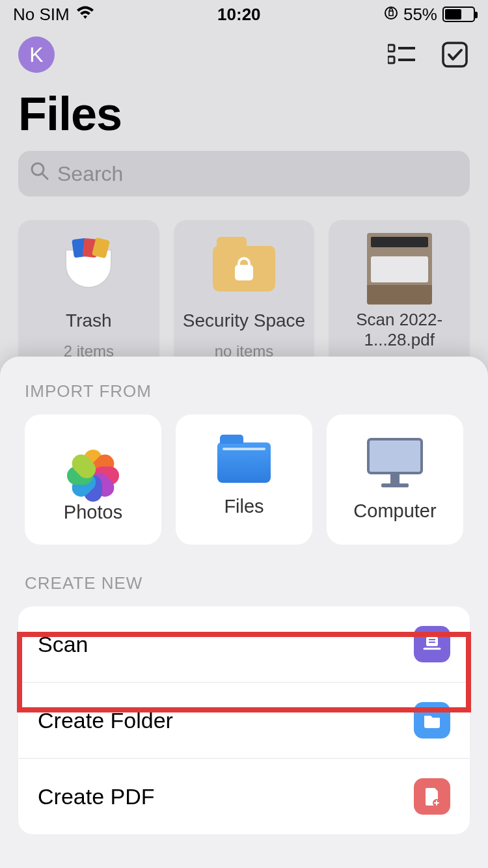 The height and width of the screenshot is (868, 488). Describe the element at coordinates (93, 463) in the screenshot. I see `photos-icon` at that location.